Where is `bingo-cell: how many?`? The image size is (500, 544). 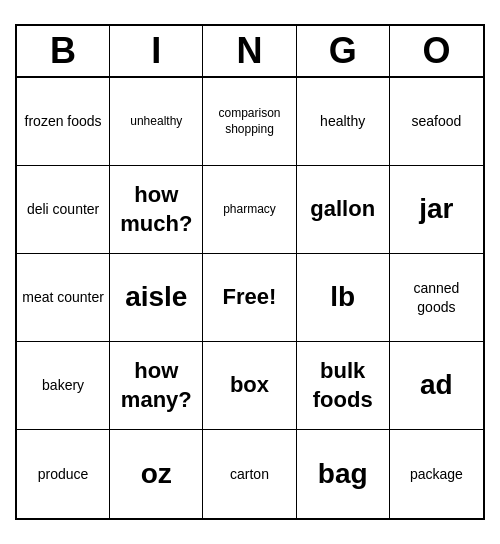
bingo-cell: how many? is located at coordinates (156, 386).